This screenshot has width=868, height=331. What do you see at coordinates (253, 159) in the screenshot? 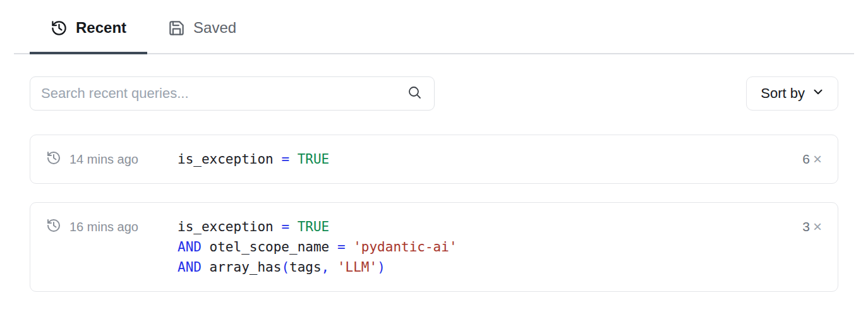
I see `query-code: is_exception = TRUE` at bounding box center [253, 159].